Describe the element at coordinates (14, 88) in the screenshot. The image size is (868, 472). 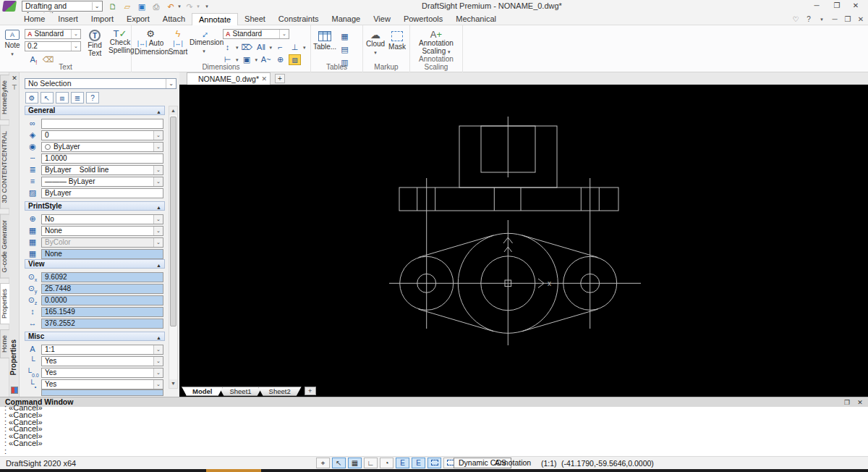
I see `palette-pin-icon: ⊤` at that location.